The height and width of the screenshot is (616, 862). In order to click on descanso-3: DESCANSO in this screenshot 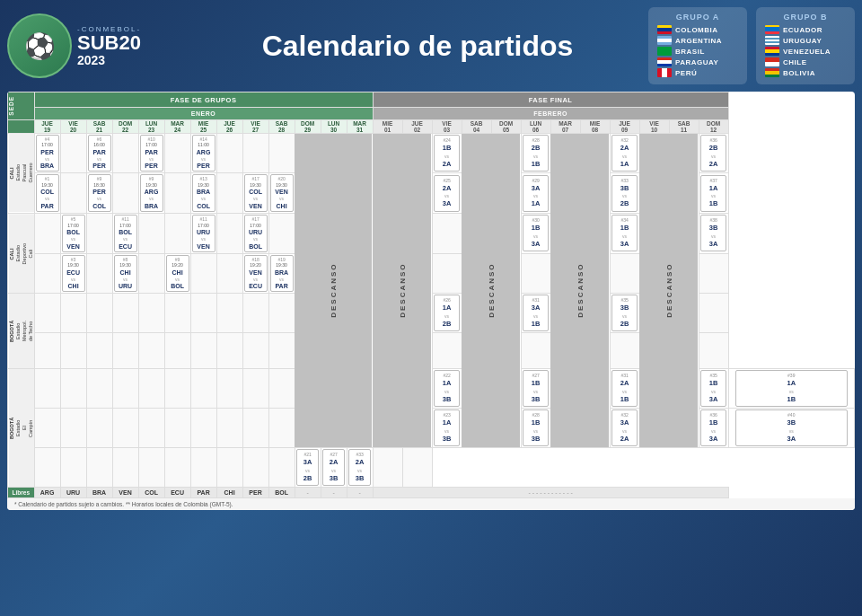, I will do `click(491, 291)`.